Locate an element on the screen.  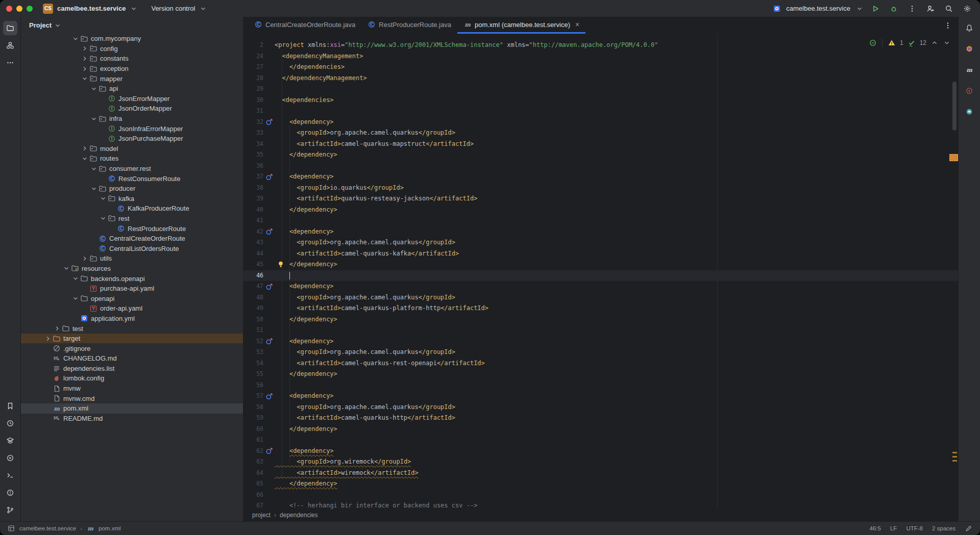
tree-item-model: model is located at coordinates (132, 149).